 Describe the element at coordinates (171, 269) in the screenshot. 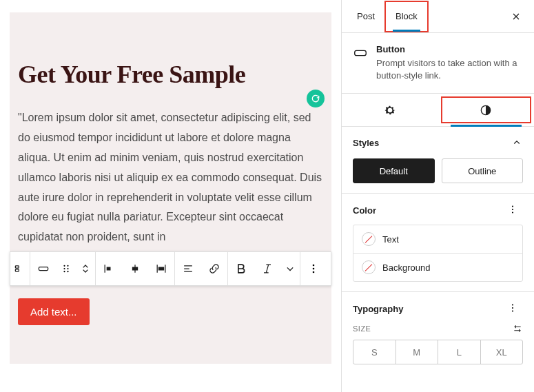

I see `block-toolbar` at that location.